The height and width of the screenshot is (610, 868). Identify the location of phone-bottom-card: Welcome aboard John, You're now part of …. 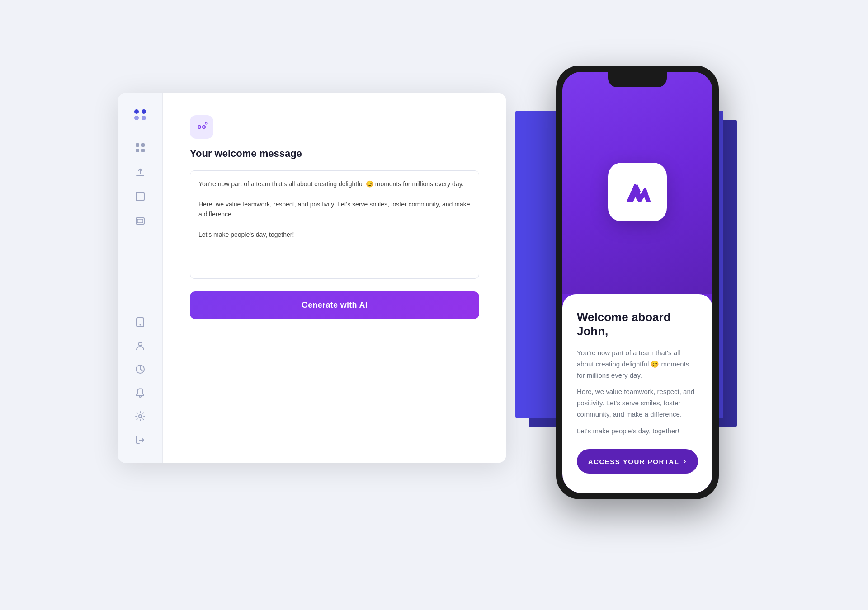
(637, 394).